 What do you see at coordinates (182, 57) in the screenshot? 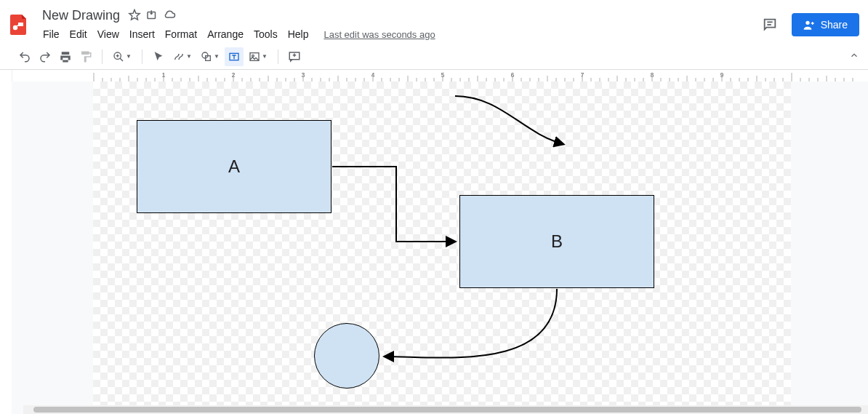
I see `line-tool: ▼` at bounding box center [182, 57].